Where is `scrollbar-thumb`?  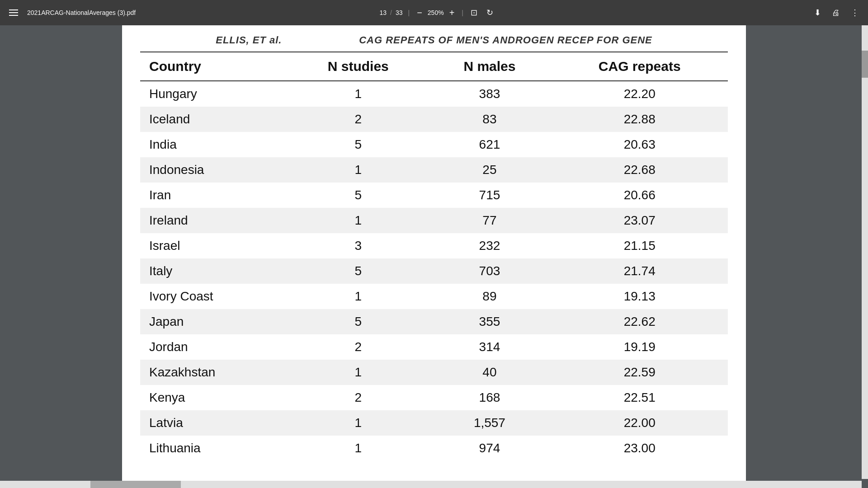 scrollbar-thumb is located at coordinates (865, 64).